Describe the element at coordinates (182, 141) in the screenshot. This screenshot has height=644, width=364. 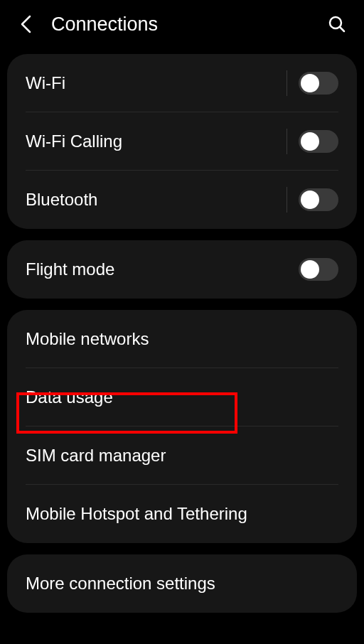
I see `row-wifi-calling: Wi-Fi Calling` at that location.